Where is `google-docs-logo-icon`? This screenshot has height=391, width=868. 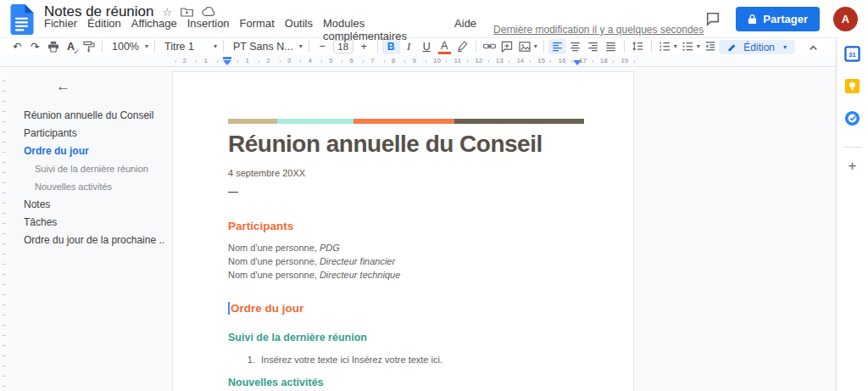
google-docs-logo-icon is located at coordinates (22, 20).